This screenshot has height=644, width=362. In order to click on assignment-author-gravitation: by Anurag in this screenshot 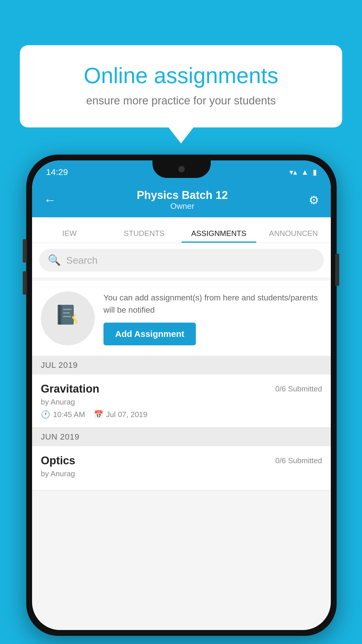, I will do `click(181, 402)`.